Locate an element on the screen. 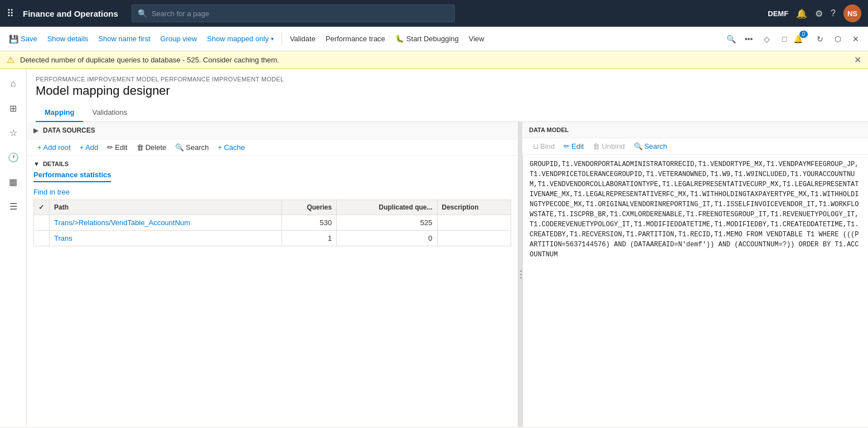 The width and height of the screenshot is (868, 428). row-path: Trans is located at coordinates (166, 239).